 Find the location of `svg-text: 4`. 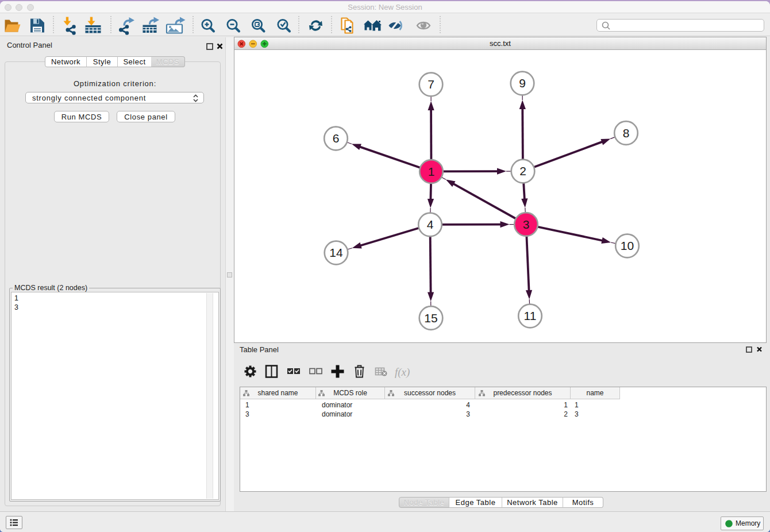

svg-text: 4 is located at coordinates (430, 224).